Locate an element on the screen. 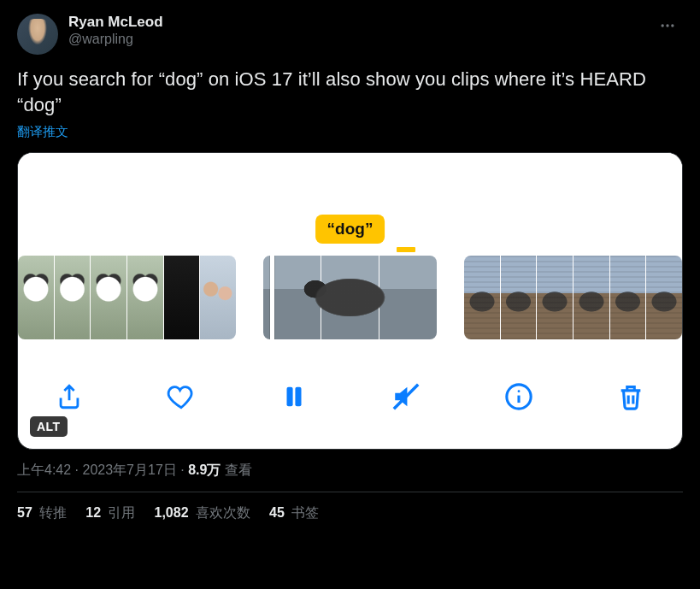  more-icon is located at coordinates (668, 26).